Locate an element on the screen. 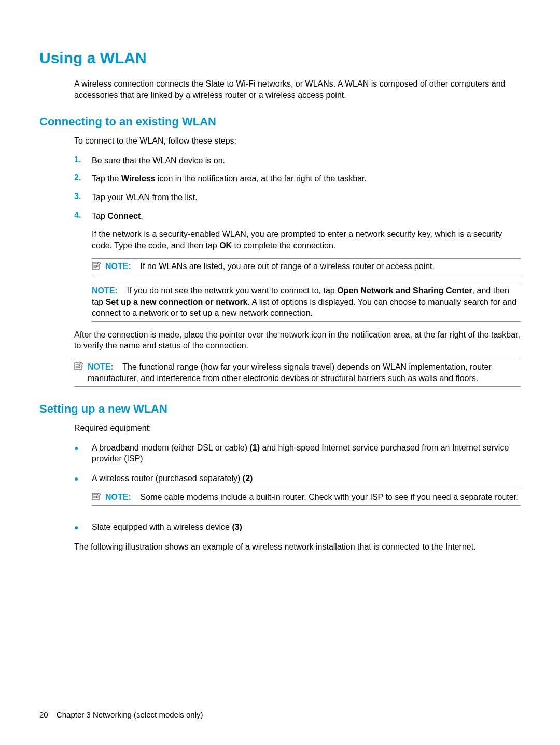 This screenshot has height=745, width=560. step-marker: 2. is located at coordinates (83, 179).